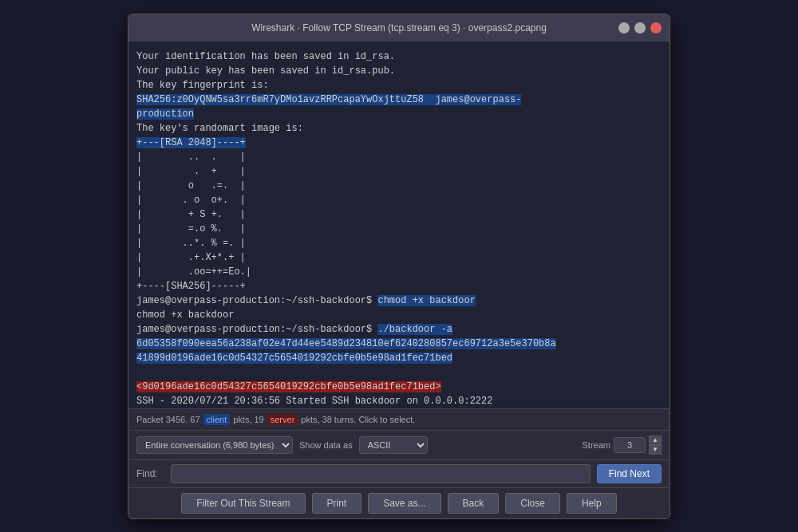  I want to click on filter-out-button: Filter Out This Stream, so click(243, 503).